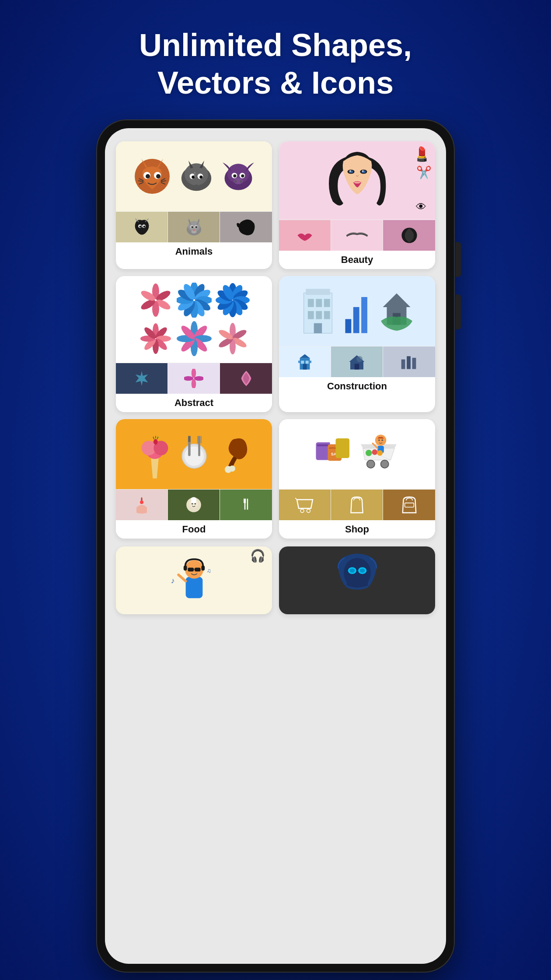 The width and height of the screenshot is (551, 980). I want to click on beauty-label: Beauty, so click(357, 260).